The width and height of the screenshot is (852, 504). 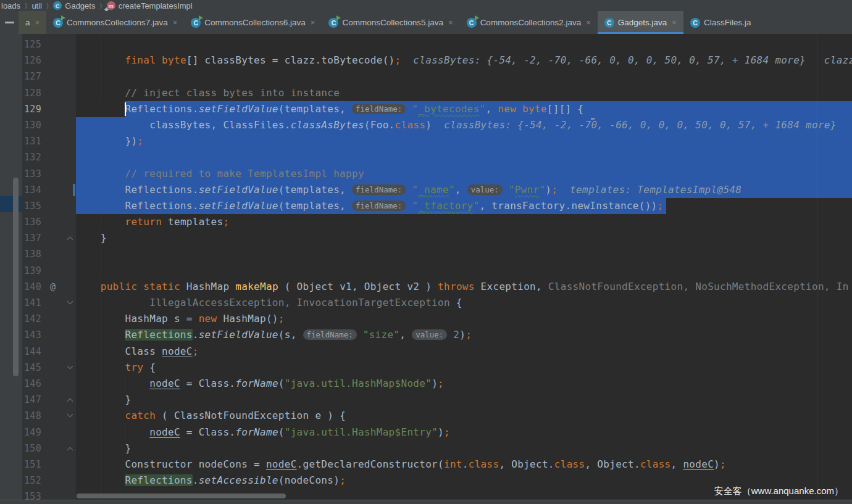 What do you see at coordinates (437, 76) in the screenshot?
I see `code-line: 127` at bounding box center [437, 76].